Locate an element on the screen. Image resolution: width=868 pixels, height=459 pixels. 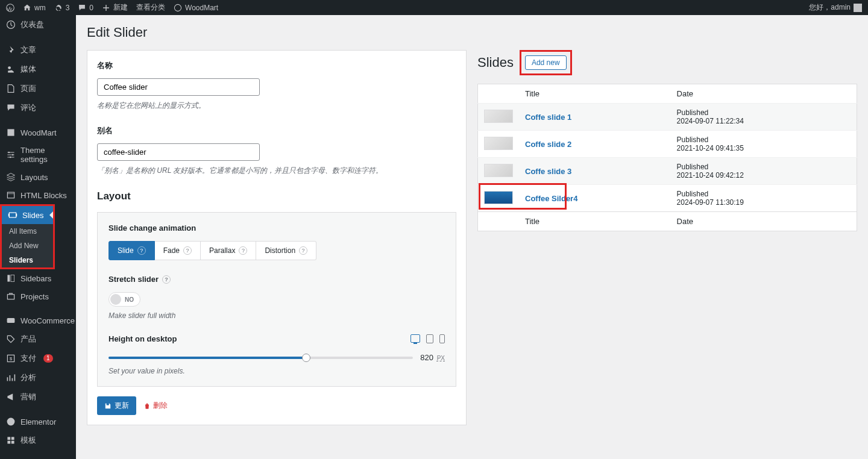
howdy-link: 您好，admin is located at coordinates (835, 7).